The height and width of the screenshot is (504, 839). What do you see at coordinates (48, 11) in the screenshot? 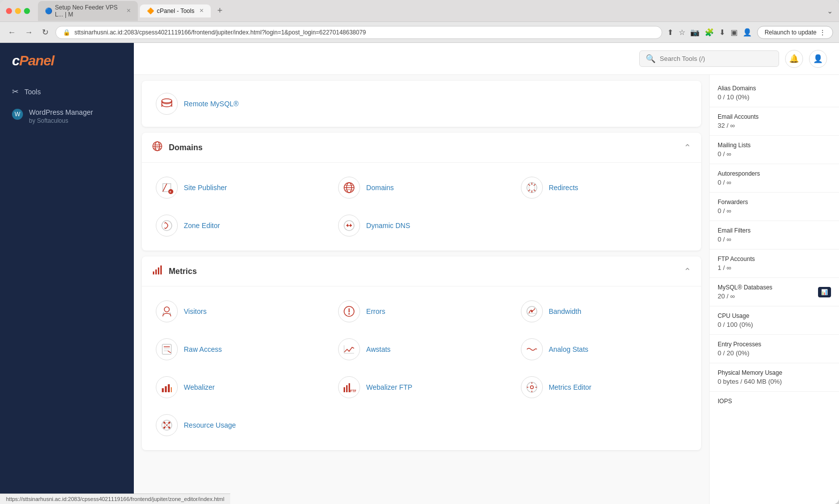
I see `tab-1-favicon: 🔵` at bounding box center [48, 11].